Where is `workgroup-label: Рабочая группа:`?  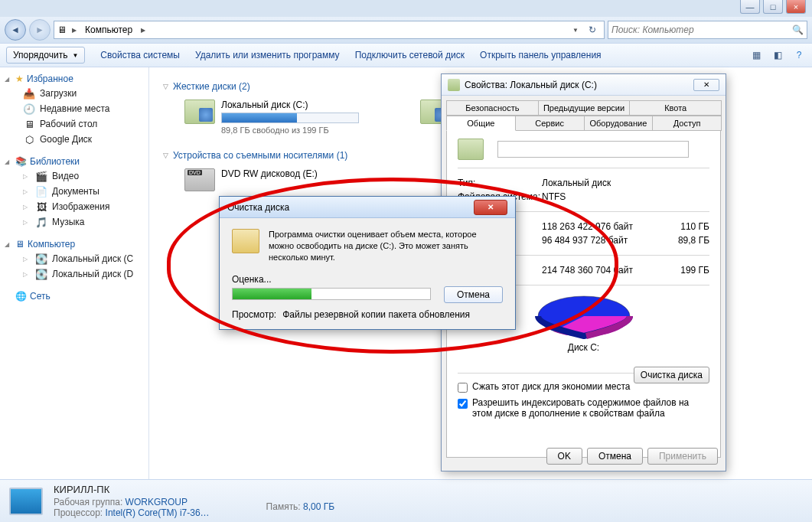
workgroup-label: Рабочая группа: is located at coordinates (88, 502).